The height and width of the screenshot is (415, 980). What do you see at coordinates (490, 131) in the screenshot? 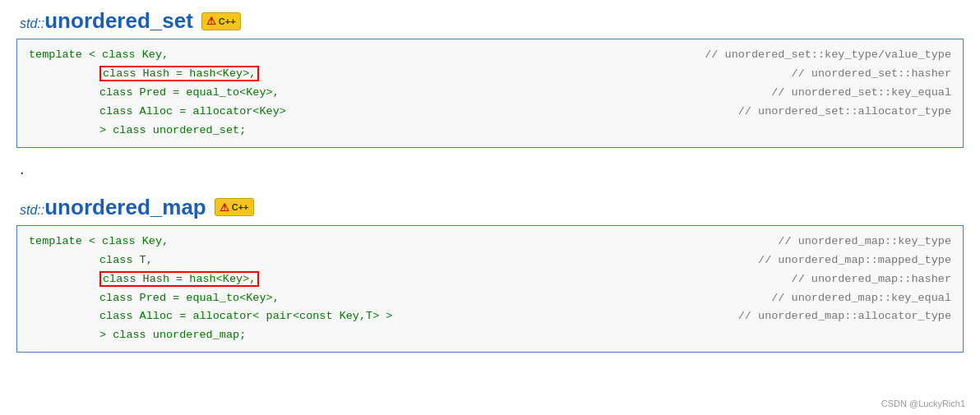
I see `code-row-set-4: > class unordered_set;` at bounding box center [490, 131].